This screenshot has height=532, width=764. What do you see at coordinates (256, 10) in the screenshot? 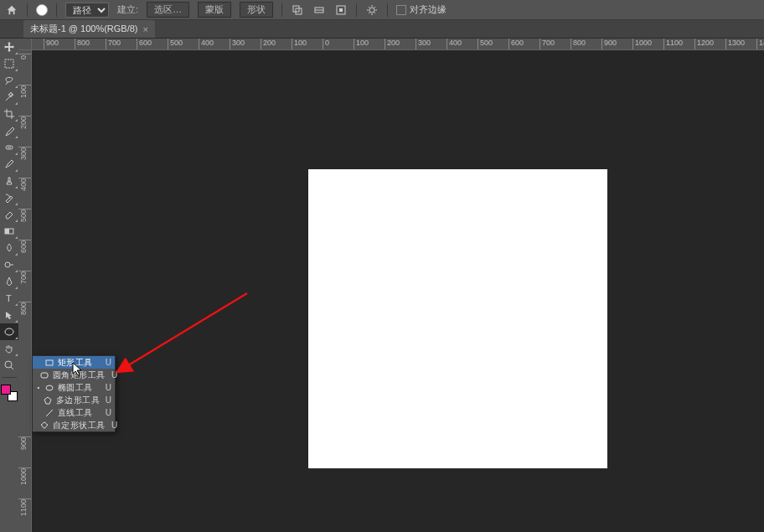
I see `make-shape-button: 形状` at bounding box center [256, 10].